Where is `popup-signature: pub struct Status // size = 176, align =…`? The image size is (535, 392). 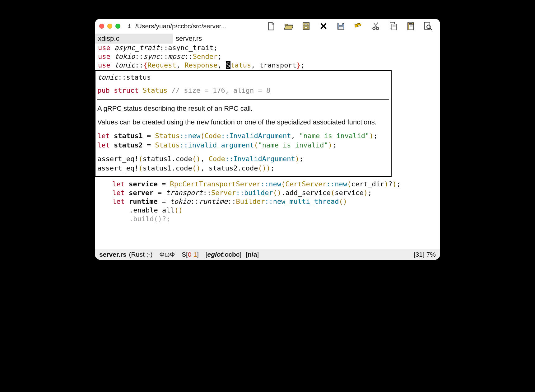 popup-signature: pub struct Status // size = 176, align =… is located at coordinates (243, 91).